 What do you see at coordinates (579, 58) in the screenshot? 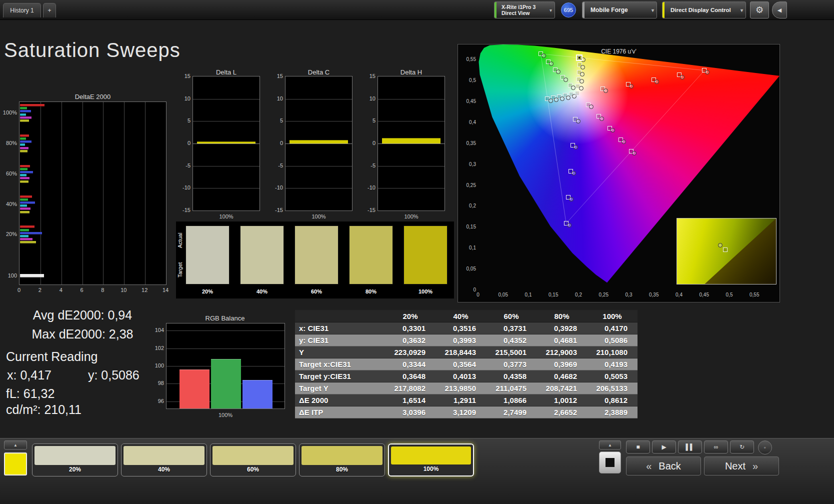
I see `current-reading-marker` at bounding box center [579, 58].